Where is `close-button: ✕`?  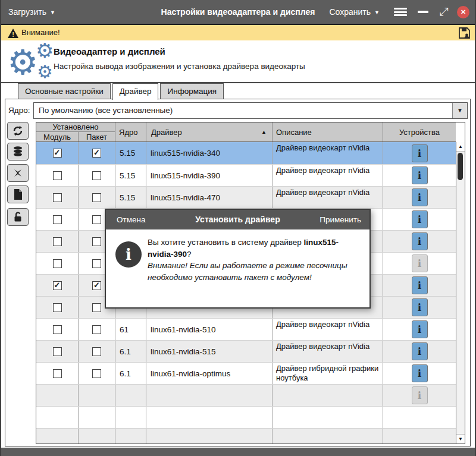
close-button: ✕ is located at coordinates (463, 12).